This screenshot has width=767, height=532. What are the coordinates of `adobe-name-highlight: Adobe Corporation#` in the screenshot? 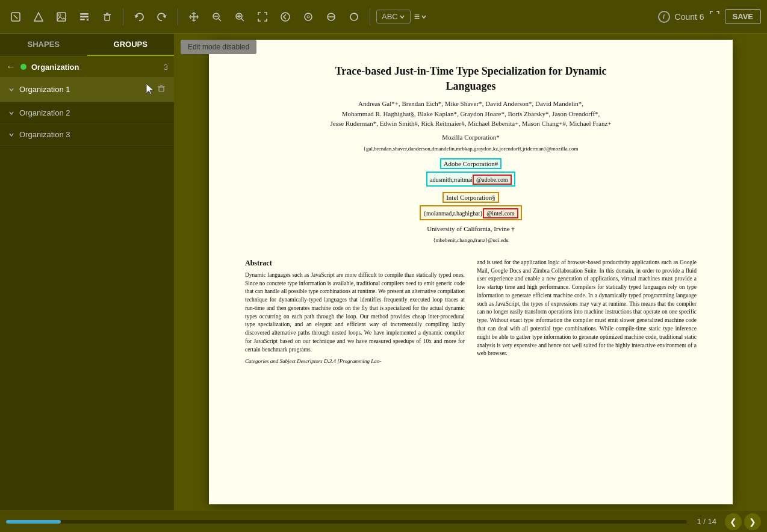 It's located at (471, 164).